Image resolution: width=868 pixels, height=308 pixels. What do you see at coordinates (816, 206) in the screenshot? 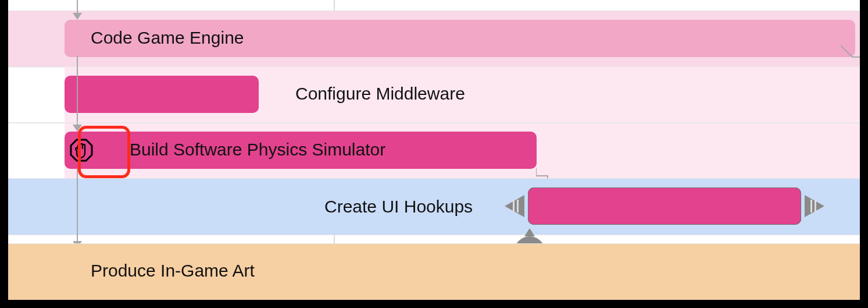
I see `resize-handle-right` at bounding box center [816, 206].